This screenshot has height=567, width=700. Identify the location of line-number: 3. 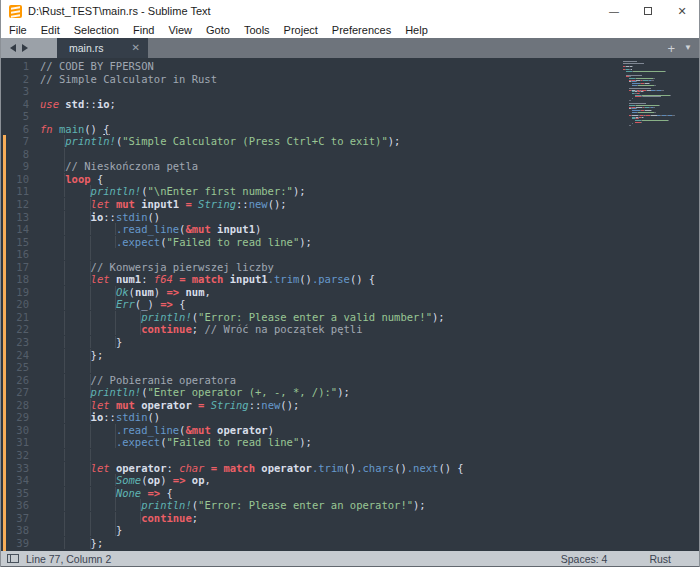
(15, 92).